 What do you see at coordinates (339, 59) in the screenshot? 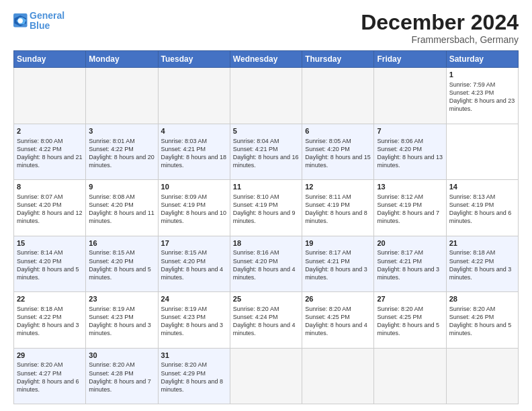
I see `calendar-header-thursday: Thursday` at bounding box center [339, 59].